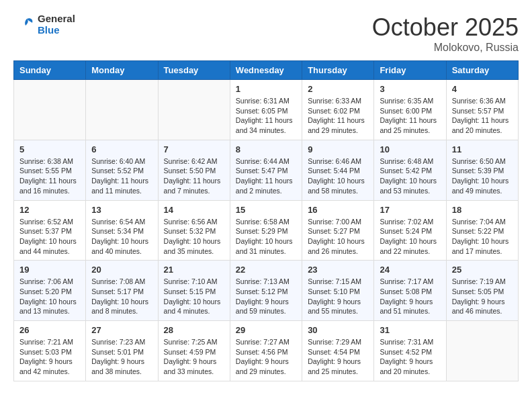  Describe the element at coordinates (122, 230) in the screenshot. I see `calendar-cell: 13Sunrise: 6:54 AM Sunset: 5:34 PM Dayli…` at that location.